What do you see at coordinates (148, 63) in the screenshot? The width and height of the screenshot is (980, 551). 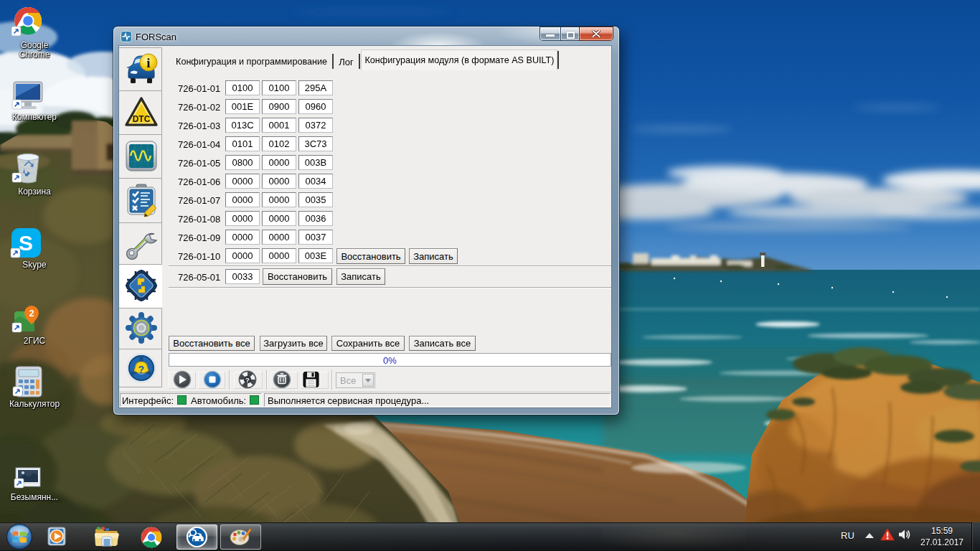 I see `svg-text: i` at bounding box center [148, 63].